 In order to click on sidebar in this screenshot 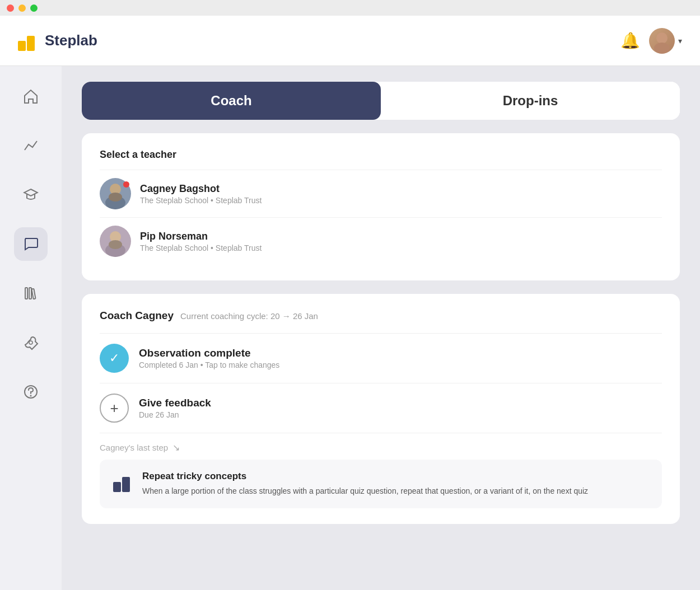, I will do `click(31, 328)`.